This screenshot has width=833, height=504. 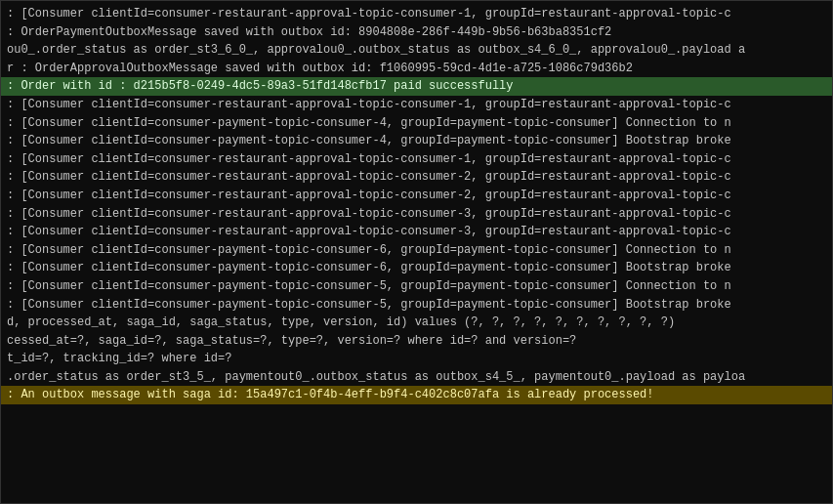 What do you see at coordinates (416, 51) in the screenshot?
I see `log-line: ou0_.order_status as order_st3_6_0_, app…` at bounding box center [416, 51].